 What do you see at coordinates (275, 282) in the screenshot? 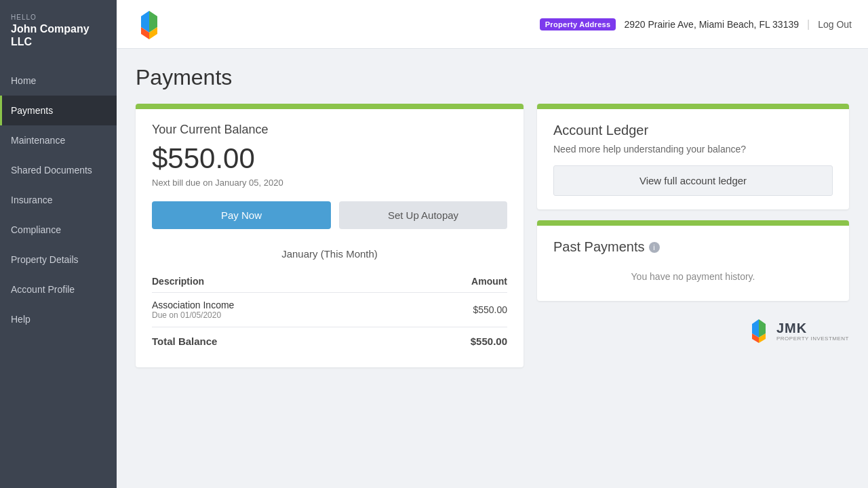
I see `col-description: Description` at bounding box center [275, 282].